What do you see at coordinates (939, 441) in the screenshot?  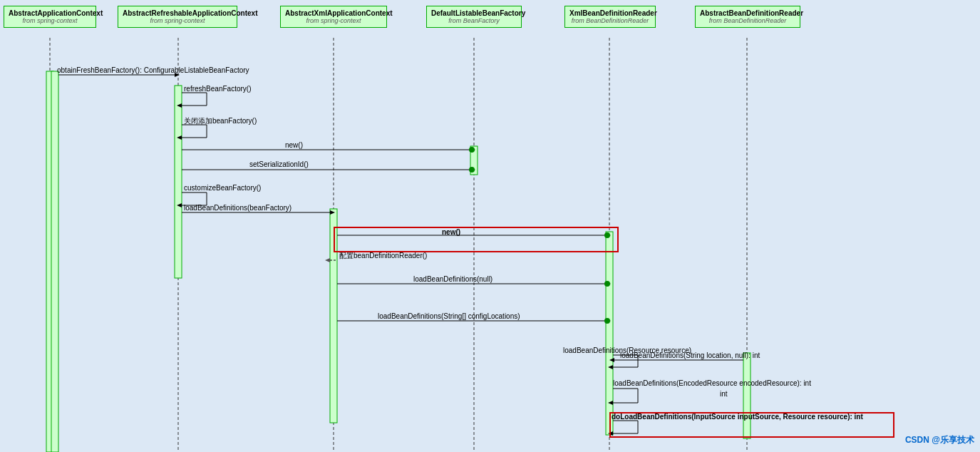 I see `watermark: CSDN @乐享技术` at bounding box center [939, 441].